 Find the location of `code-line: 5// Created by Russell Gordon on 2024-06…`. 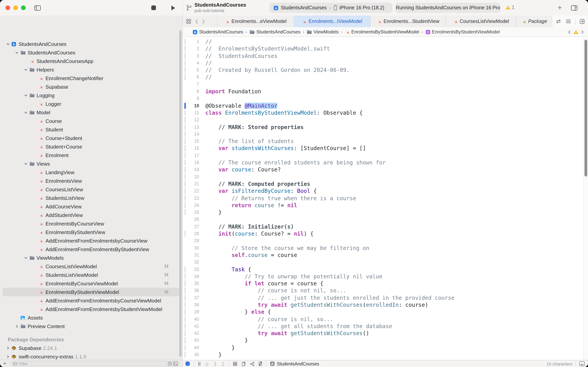

code-line: 5// Created by Russell Gordon on 2024-06… is located at coordinates (386, 70).